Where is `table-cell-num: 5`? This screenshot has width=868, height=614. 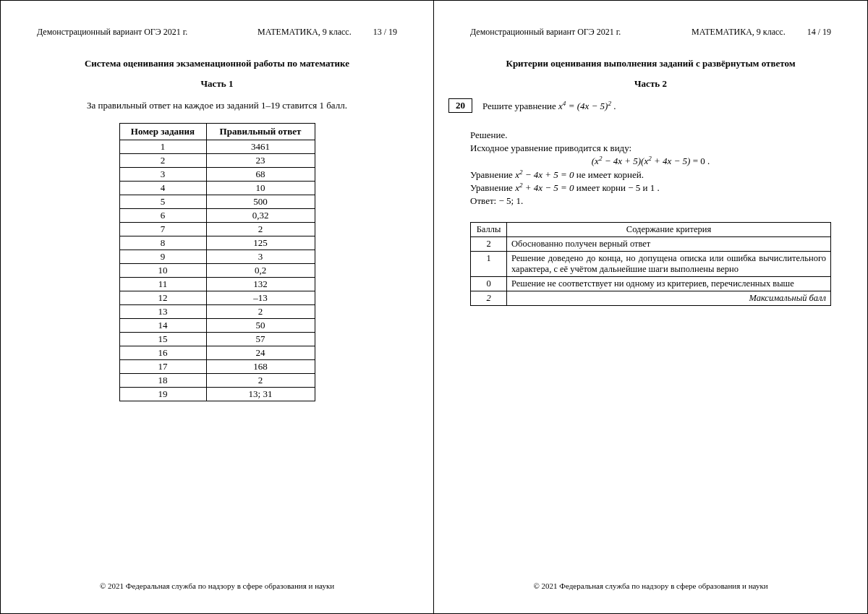
table-cell-num: 5 is located at coordinates (163, 202).